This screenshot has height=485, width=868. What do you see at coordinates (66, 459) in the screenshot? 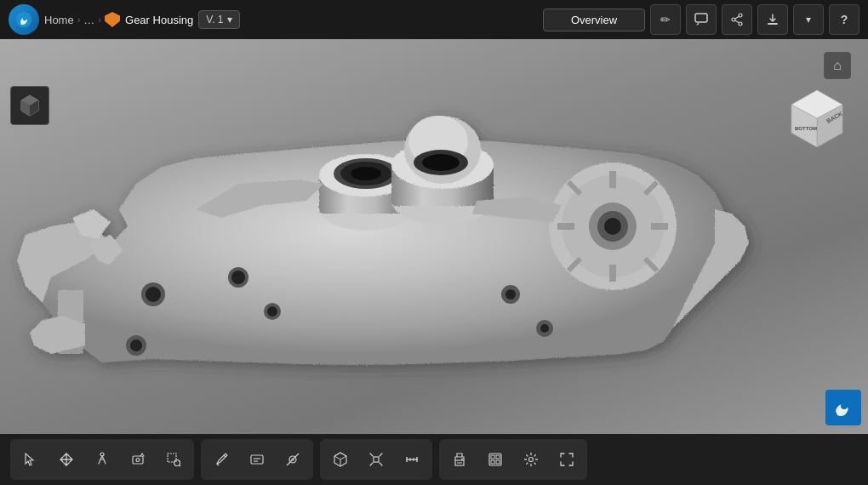
I see `pan-tool-button` at bounding box center [66, 459].